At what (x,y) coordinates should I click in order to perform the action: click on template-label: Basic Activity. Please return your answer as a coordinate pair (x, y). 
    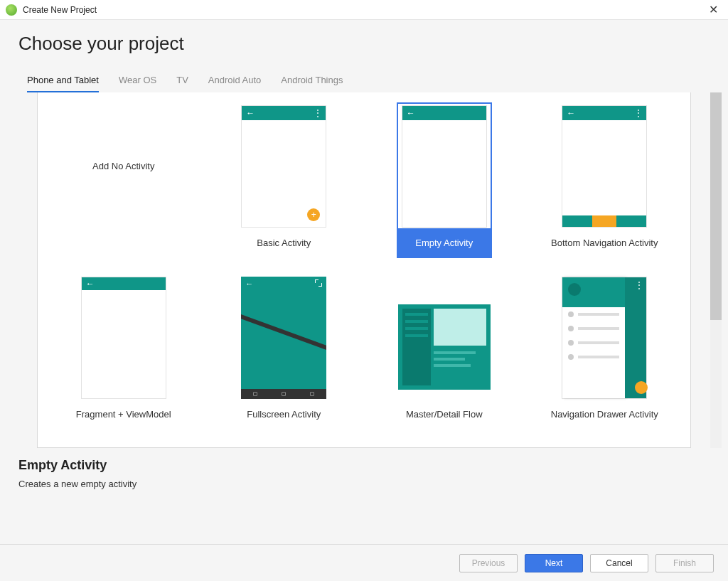
    Looking at the image, I should click on (284, 242).